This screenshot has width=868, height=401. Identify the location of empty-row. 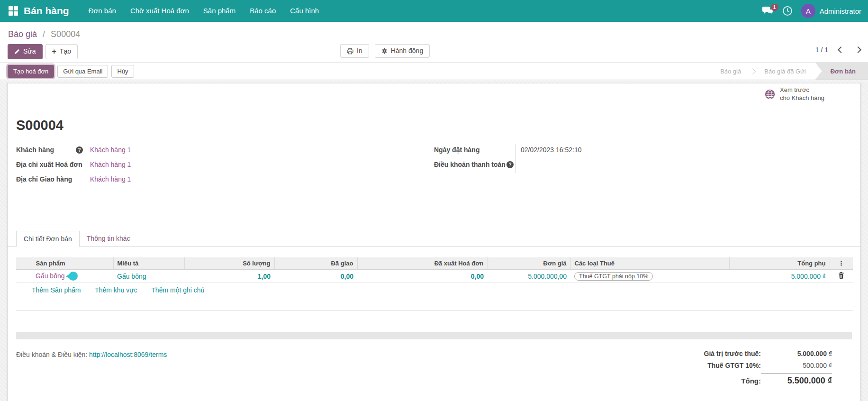
(434, 304).